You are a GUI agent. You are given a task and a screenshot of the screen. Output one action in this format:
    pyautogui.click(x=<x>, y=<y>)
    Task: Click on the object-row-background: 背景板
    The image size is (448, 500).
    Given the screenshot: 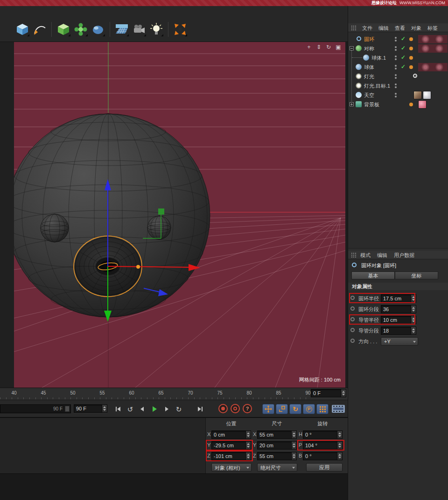 What is the action you would take?
    pyautogui.click(x=398, y=104)
    